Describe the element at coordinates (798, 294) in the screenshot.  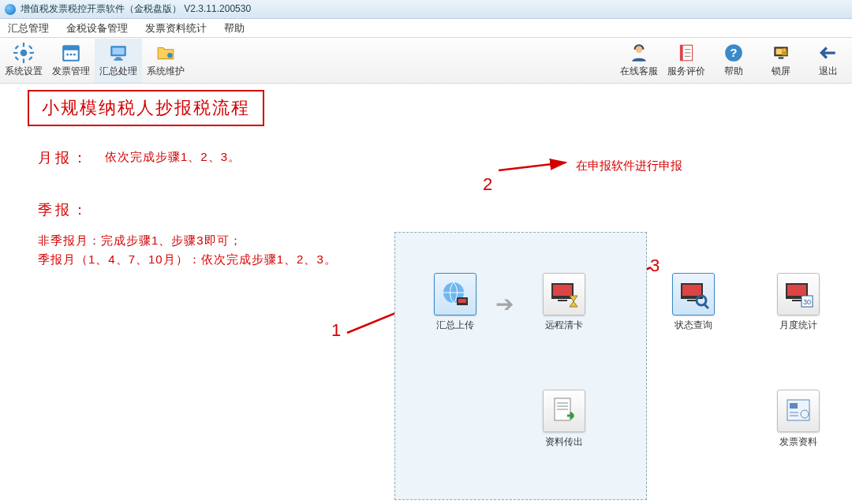
I see `monitor-calendar-icon: 30` at that location.